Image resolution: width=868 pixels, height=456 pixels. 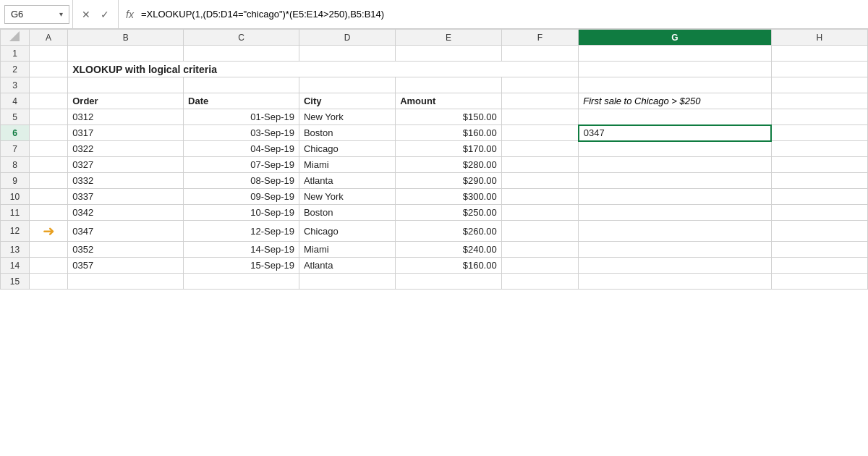 I want to click on cell-h5, so click(x=819, y=117).